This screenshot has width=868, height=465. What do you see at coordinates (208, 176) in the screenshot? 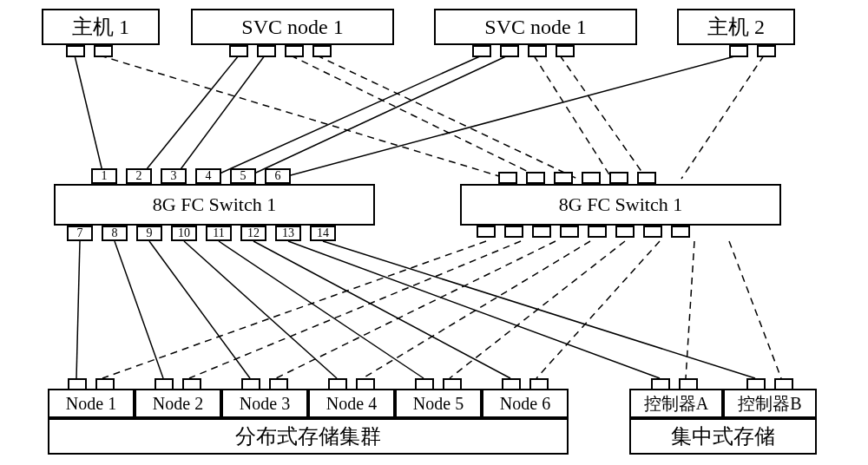
I see `port-4: 4` at bounding box center [208, 176].